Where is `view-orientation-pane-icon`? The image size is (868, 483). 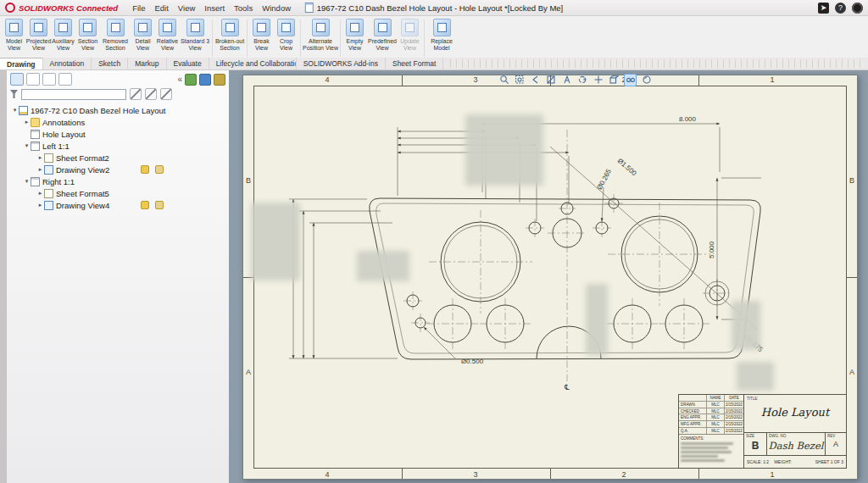 view-orientation-pane-icon is located at coordinates (205, 80).